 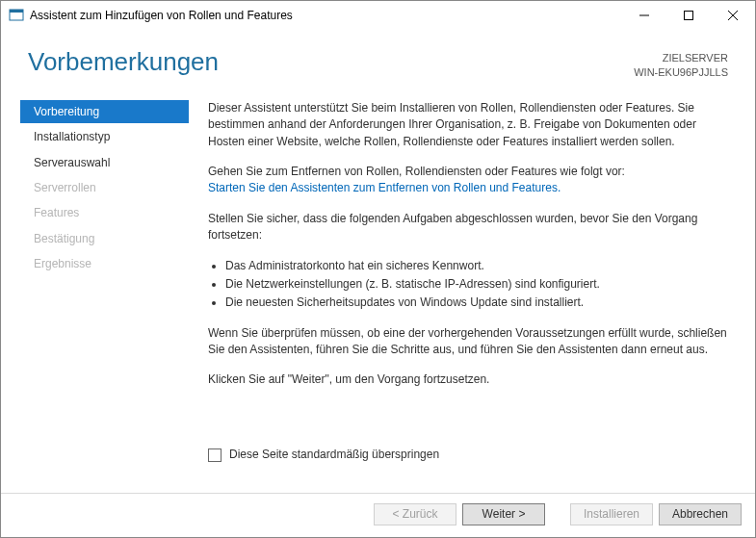 I want to click on nav-item-0: Vorbereitung, so click(x=104, y=112).